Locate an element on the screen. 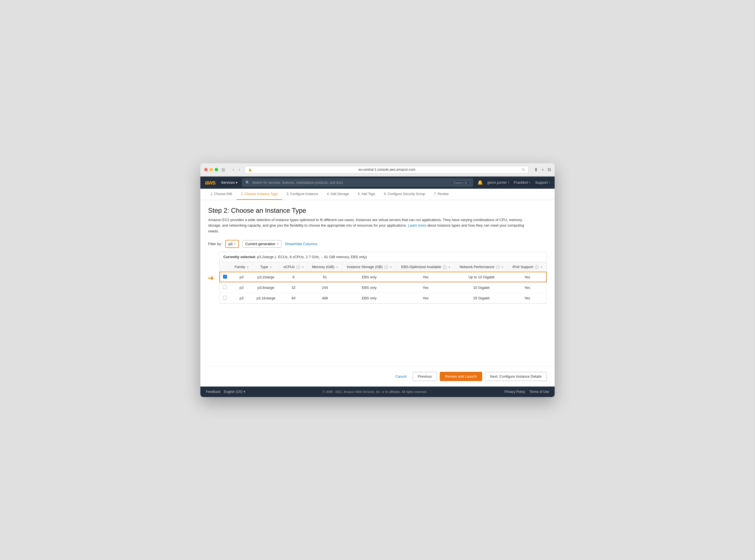 The width and height of the screenshot is (755, 560). currently-selected-label: Currently selected: is located at coordinates (240, 257).